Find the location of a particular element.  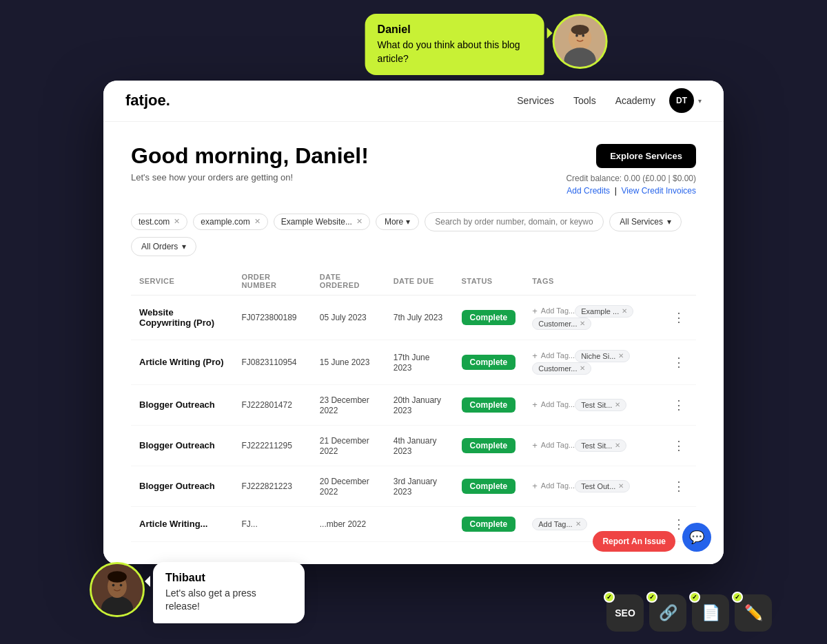

service-name: Blogger Outreach is located at coordinates (177, 445).